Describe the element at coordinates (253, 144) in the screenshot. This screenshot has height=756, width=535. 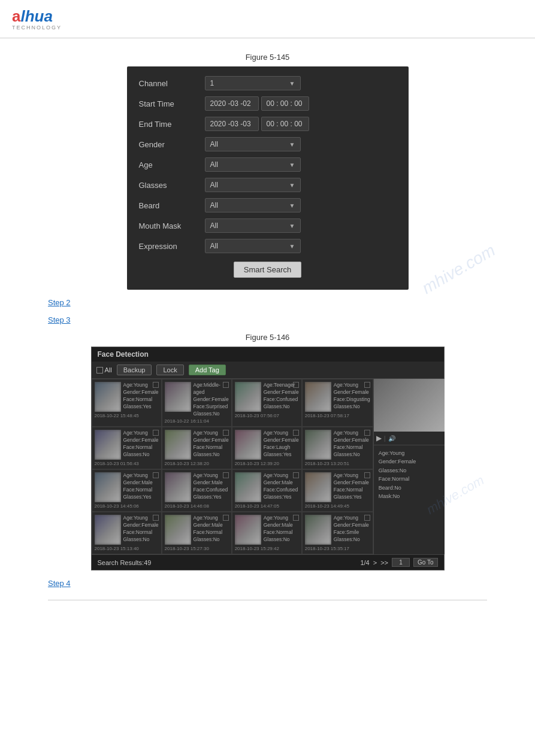
I see `gender-select: All ▼` at that location.